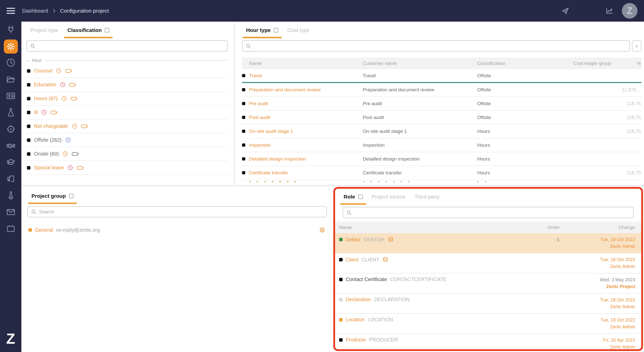 Image resolution: width=644 pixels, height=352 pixels. Describe the element at coordinates (306, 104) in the screenshot. I see `cell-name: Pre audit` at that location.